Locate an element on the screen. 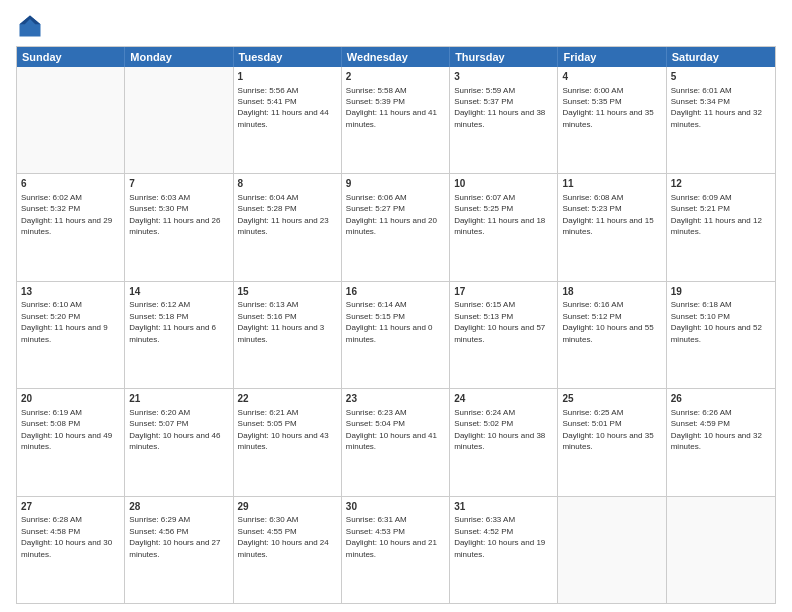  calendar-cell: 8Sunrise: 6:04 AM Sunset: 5:28 PM Daylig… is located at coordinates (288, 227).